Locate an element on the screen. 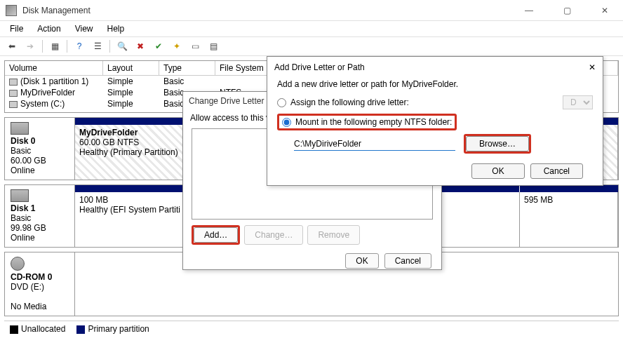 Image resolution: width=623 pixels, height=364 pixels. assign-letter-radio is located at coordinates (282, 102).